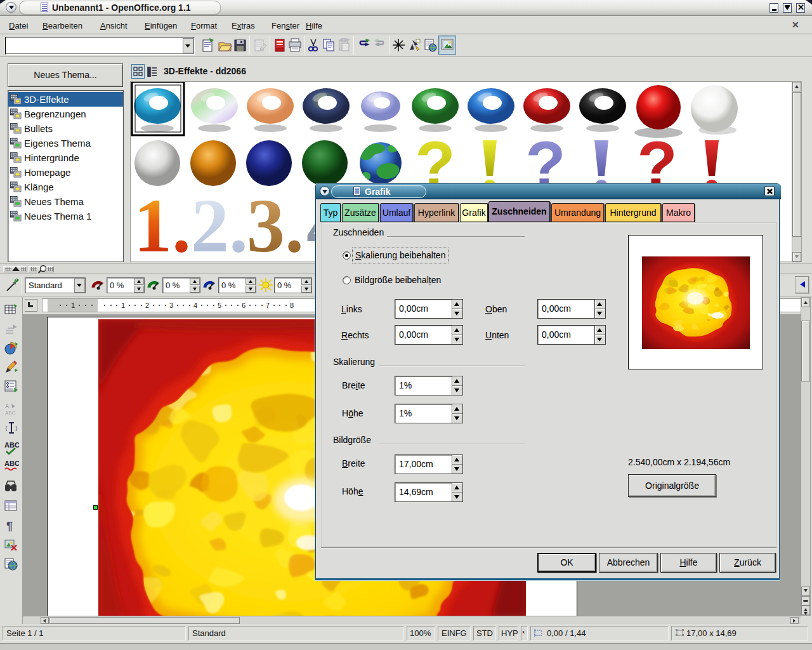 This screenshot has height=650, width=812. Describe the element at coordinates (219, 223) in the screenshot. I see `svg-text: 2.` at that location.